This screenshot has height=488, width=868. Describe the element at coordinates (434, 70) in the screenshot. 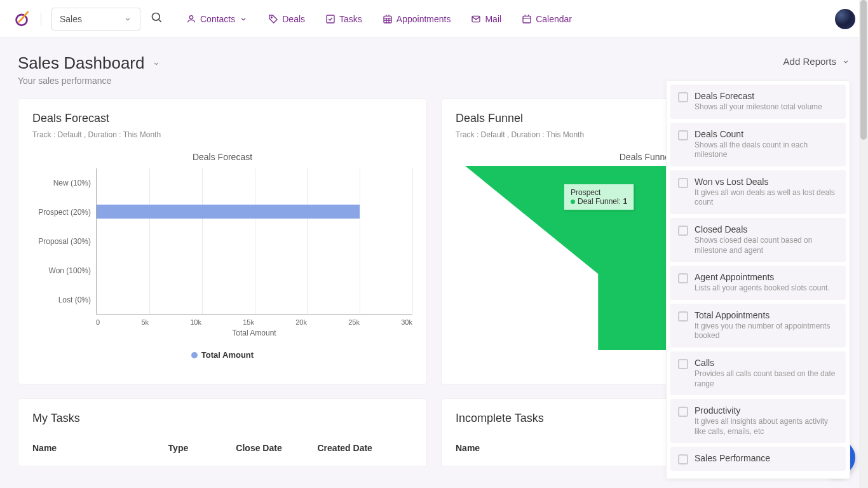

I see `page-header: Sales Dashboard Your sales performance A…` at that location.